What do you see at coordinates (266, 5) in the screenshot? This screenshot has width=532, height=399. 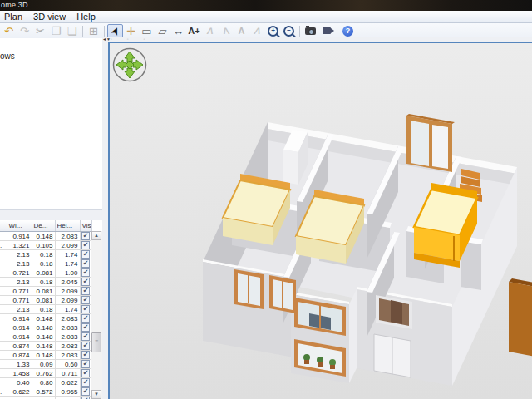 I see `title-bar: ome 3D` at bounding box center [266, 5].